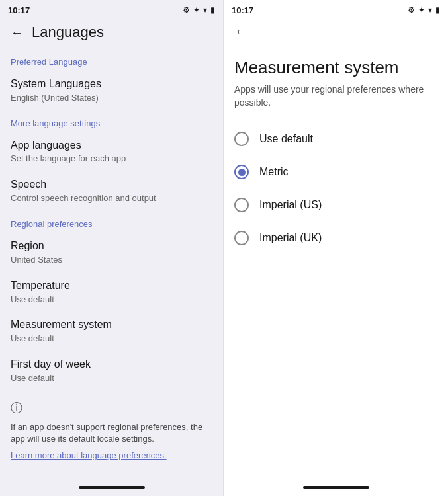 The height and width of the screenshot is (496, 448). Describe the element at coordinates (111, 222) in the screenshot. I see `section-regional: Regional preferences` at that location.